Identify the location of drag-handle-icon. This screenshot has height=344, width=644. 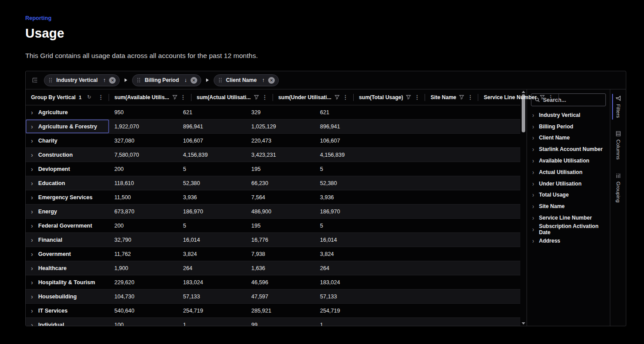
(50, 78).